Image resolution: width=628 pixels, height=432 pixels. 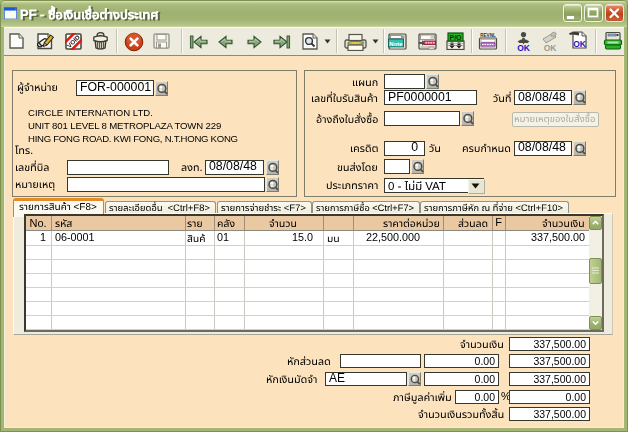 I want to click on svg-text: P/O, so click(x=456, y=38).